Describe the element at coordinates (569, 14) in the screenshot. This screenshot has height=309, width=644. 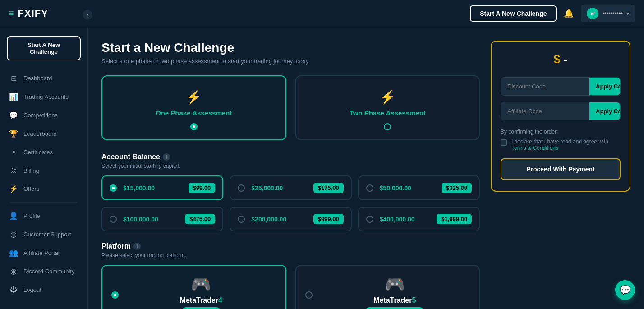
I see `bell-icon: 🔔` at that location.